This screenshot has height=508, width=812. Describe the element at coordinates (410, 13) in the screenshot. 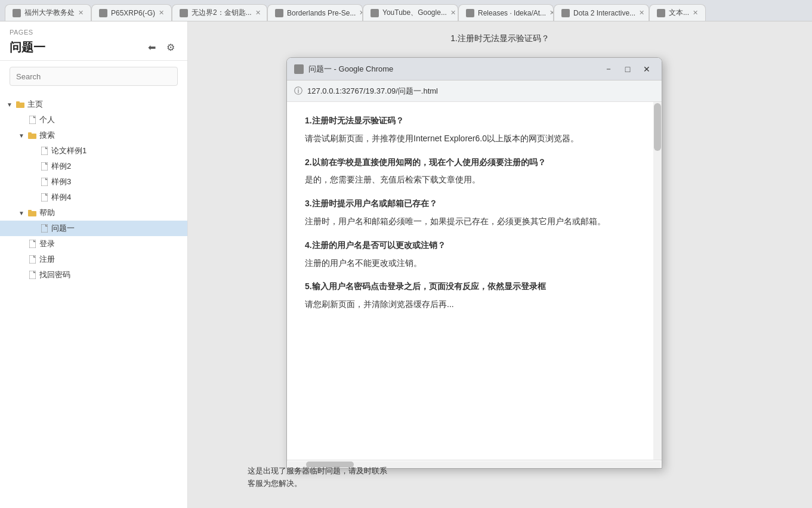

I see `browser-tab-4: YouTube、Google...✕` at that location.